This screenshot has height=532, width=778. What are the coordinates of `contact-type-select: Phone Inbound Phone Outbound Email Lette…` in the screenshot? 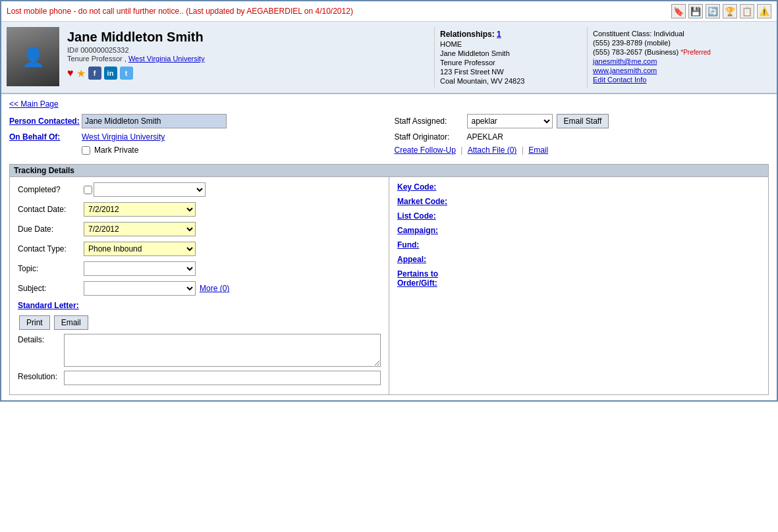 It's located at (140, 249).